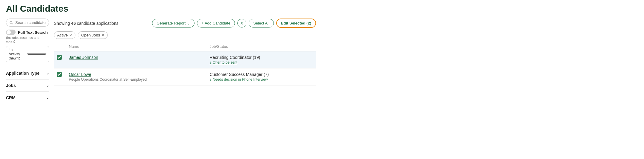 The height and width of the screenshot is (159, 644). What do you see at coordinates (48, 73) in the screenshot?
I see `application-type-chevron-icon: ⌄` at bounding box center [48, 73].